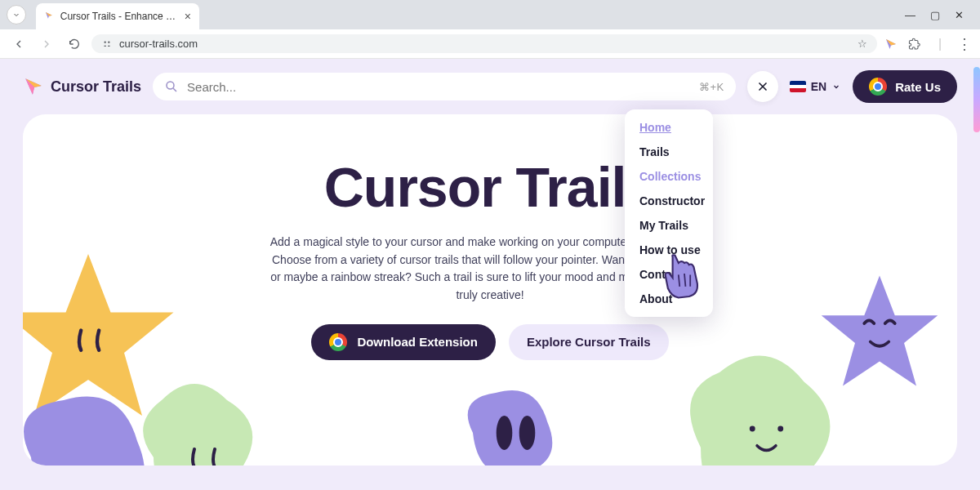 The image size is (980, 490). What do you see at coordinates (915, 44) in the screenshot?
I see `extensions-puzzle-icon` at bounding box center [915, 44].